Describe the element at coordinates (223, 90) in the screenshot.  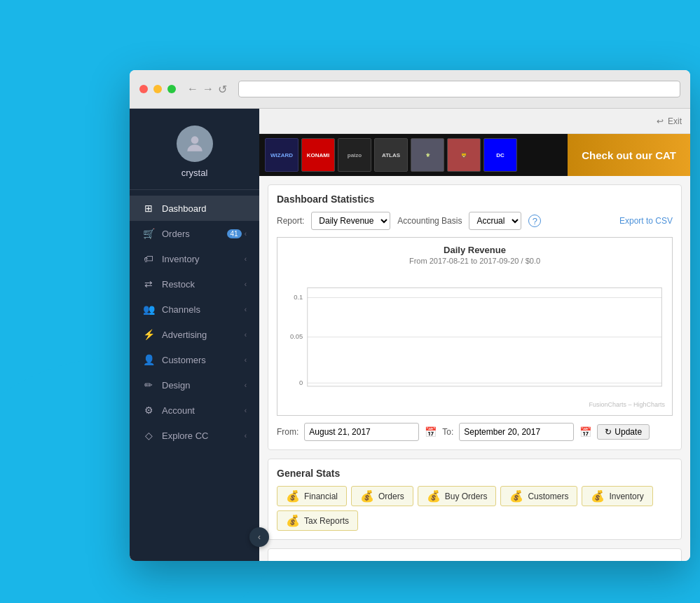
I see `reload-button: ↺` at that location.